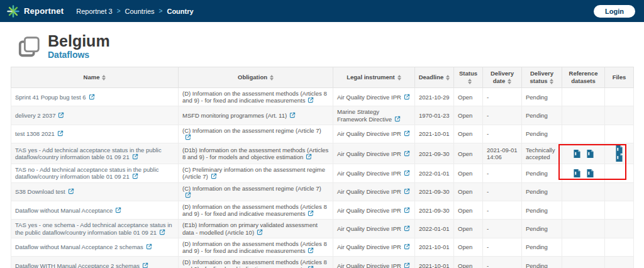  I want to click on column-header-deadline: Deadline, so click(435, 78).